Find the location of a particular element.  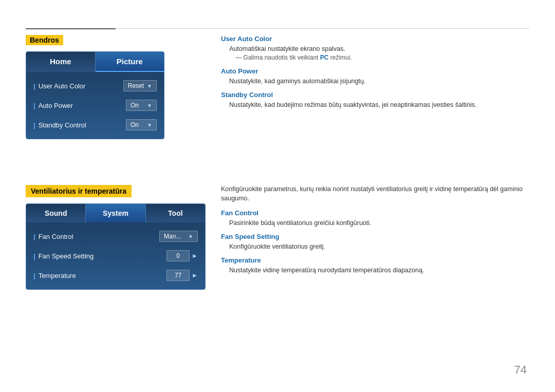

tab-system: System is located at coordinates (116, 213).